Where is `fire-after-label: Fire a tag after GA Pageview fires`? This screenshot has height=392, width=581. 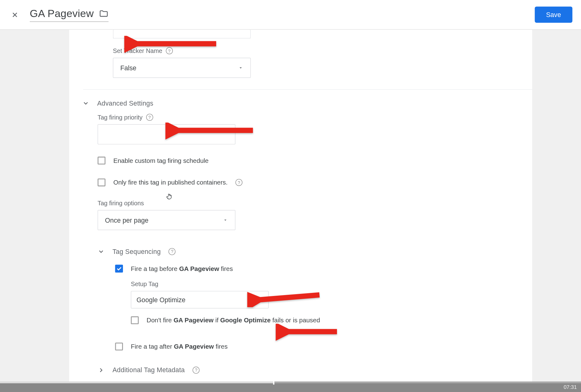
fire-after-label: Fire a tag after GA Pageview fires is located at coordinates (179, 347).